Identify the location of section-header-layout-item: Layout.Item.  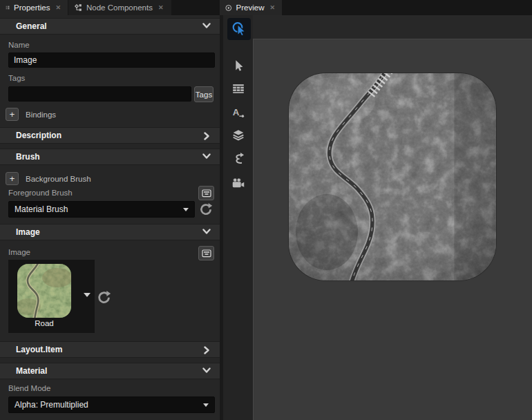
(110, 350).